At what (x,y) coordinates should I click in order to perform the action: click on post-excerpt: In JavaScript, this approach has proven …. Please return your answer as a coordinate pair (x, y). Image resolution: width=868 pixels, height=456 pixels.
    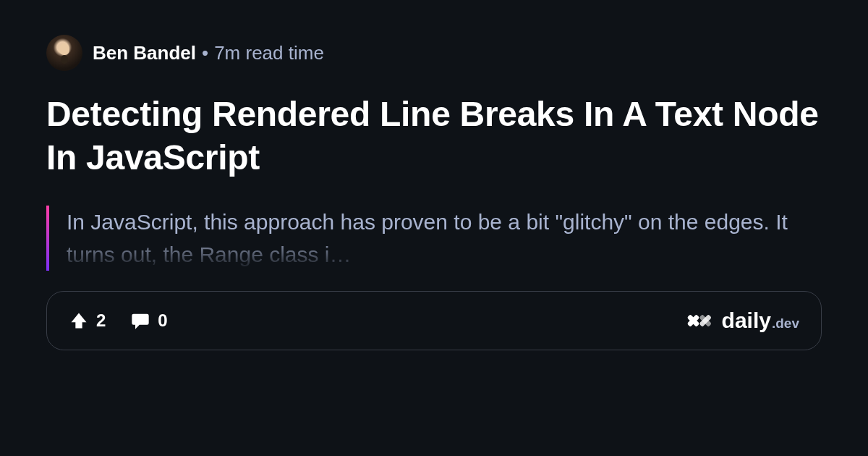
    Looking at the image, I should click on (444, 238).